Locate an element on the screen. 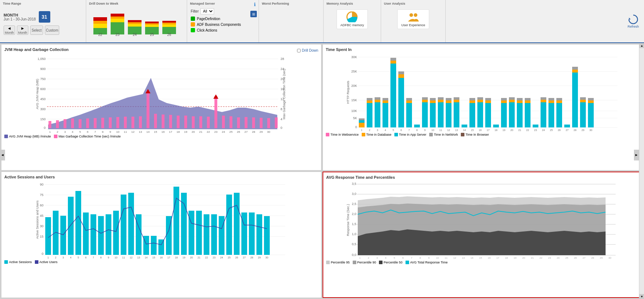  user-exp-label: User Experience is located at coordinates (413, 25).